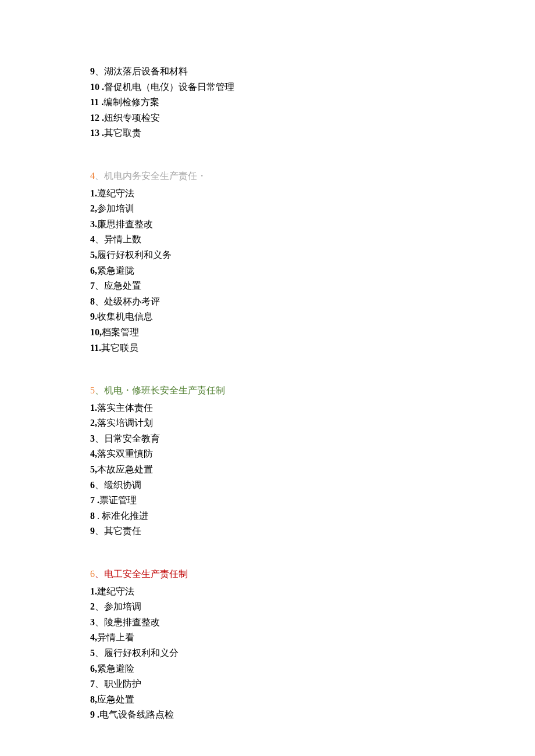 The width and height of the screenshot is (535, 756). Describe the element at coordinates (116, 668) in the screenshot. I see `item-text: 紧急避险` at that location.